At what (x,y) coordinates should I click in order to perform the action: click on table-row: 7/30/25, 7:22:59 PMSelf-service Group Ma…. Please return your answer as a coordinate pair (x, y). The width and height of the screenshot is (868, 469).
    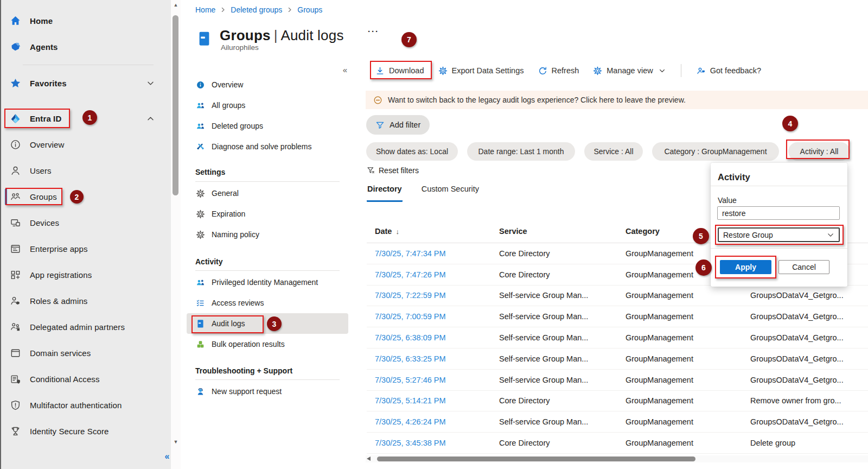
    Looking at the image, I should click on (617, 296).